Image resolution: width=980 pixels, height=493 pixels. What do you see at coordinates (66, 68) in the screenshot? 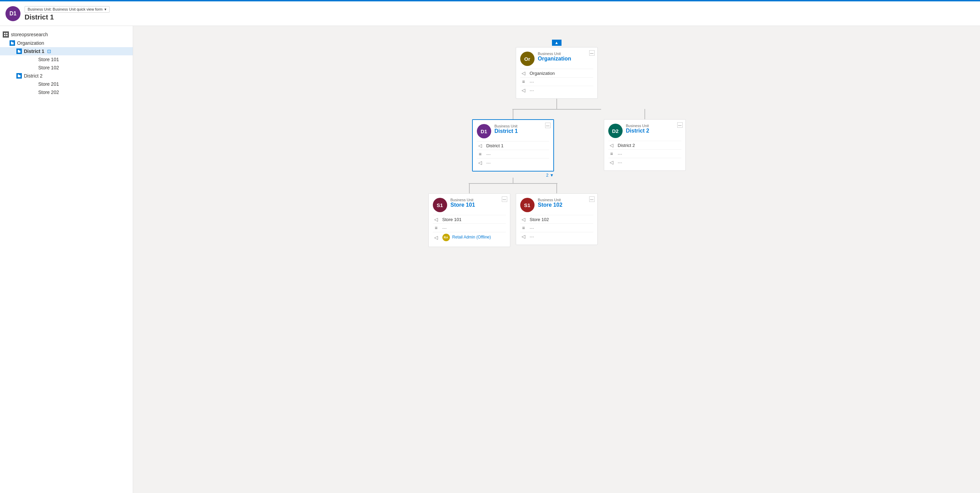
I see `sidebar-item-store102: Store 102` at bounding box center [66, 68].